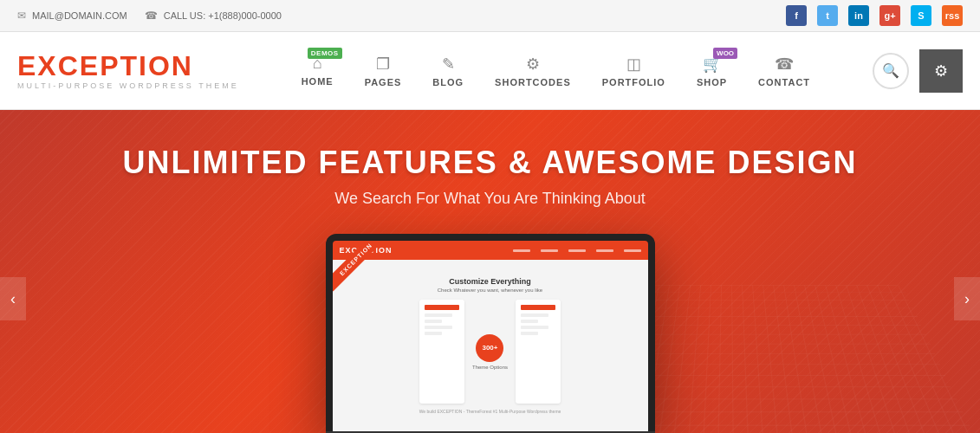 The width and height of the screenshot is (980, 433). I want to click on badge-demos: DEMOS, so click(325, 54).